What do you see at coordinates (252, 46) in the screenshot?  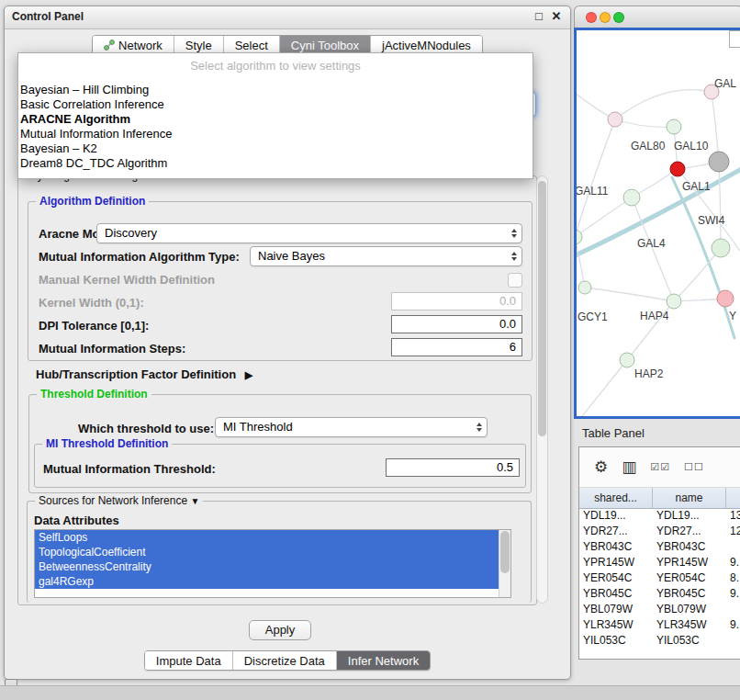 I see `tab-label: Select` at bounding box center [252, 46].